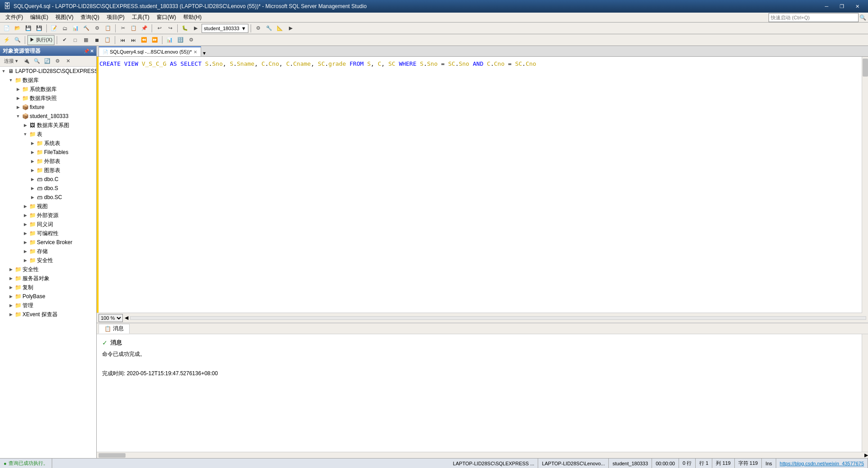 The width and height of the screenshot is (868, 468). What do you see at coordinates (48, 278) in the screenshot?
I see `tree-item: ▶📁服务器对象` at bounding box center [48, 278].